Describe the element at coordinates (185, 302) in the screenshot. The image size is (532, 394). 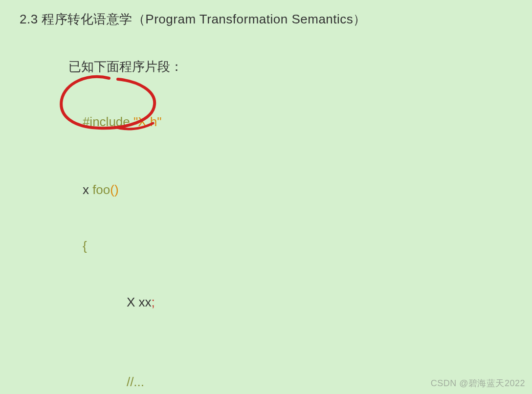
I see `code-decl-line: X xx;` at that location.